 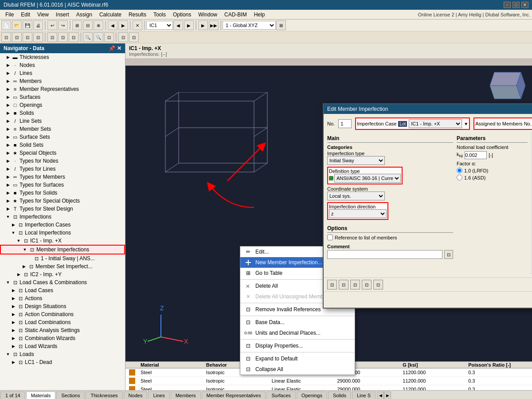 What do you see at coordinates (13, 314) in the screenshot?
I see `expand-action-combinations: ▶` at bounding box center [13, 314].